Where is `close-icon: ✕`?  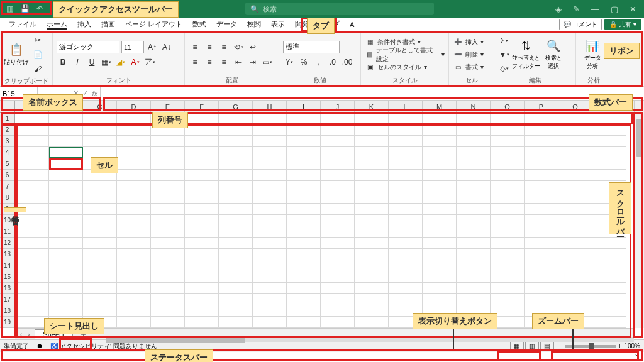
close-icon: ✕ is located at coordinates (633, 9).